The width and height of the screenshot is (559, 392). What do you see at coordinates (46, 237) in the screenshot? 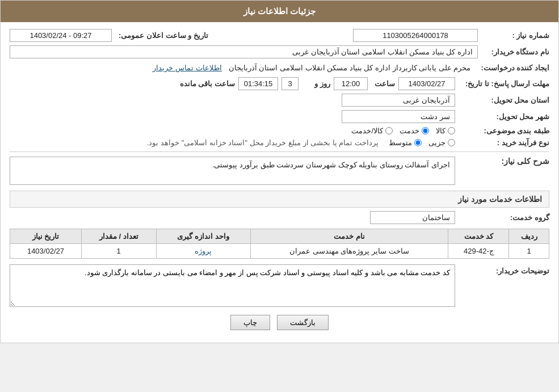
I see `col-header-date: تاریخ نیاز` at bounding box center [46, 237].